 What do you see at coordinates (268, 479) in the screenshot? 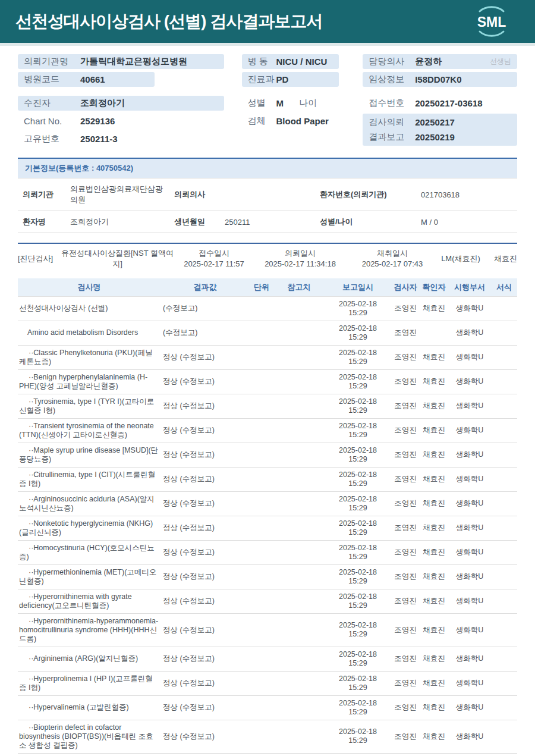
I see `table-row: ··Citrullinemia, type I (CIT)(시트룰린혈증 I형)…` at bounding box center [268, 479].